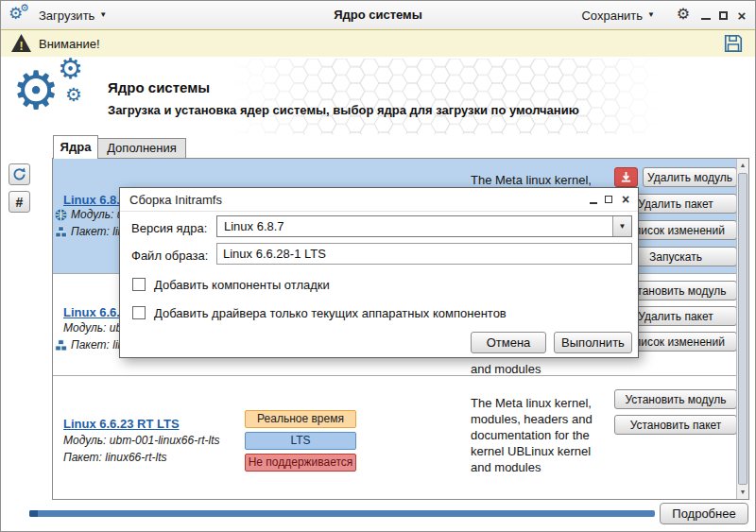  What do you see at coordinates (378, 96) in the screenshot?
I see `page-header: ⚙ ⚙ ⚙ Ядро системы Загрузка и установка …` at bounding box center [378, 96].